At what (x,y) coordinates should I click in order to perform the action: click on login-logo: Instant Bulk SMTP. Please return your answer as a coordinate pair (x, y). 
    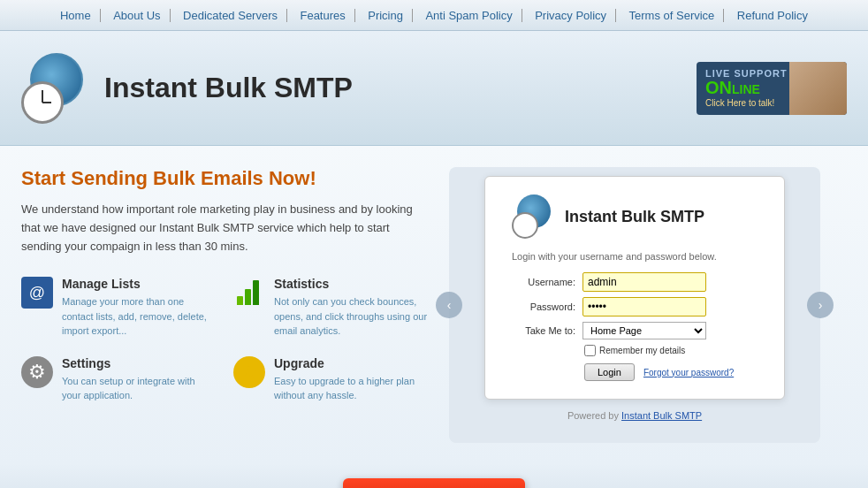
    Looking at the image, I should click on (635, 217).